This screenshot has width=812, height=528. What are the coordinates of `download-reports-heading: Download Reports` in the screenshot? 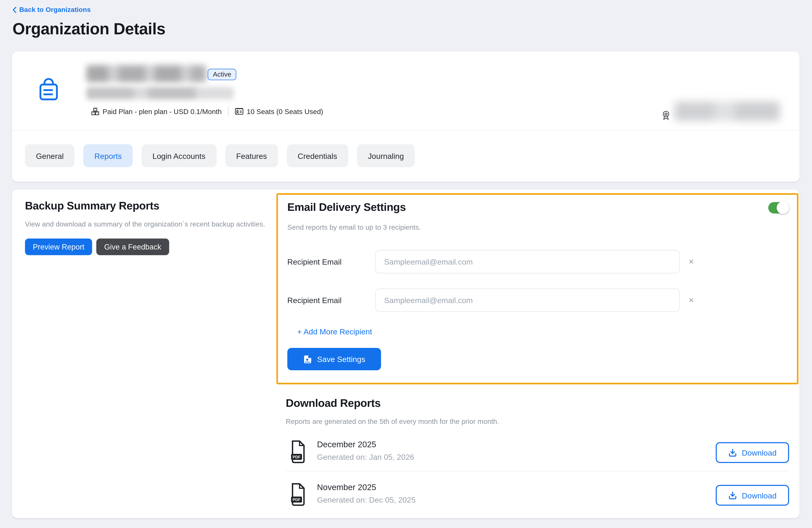 It's located at (333, 403).